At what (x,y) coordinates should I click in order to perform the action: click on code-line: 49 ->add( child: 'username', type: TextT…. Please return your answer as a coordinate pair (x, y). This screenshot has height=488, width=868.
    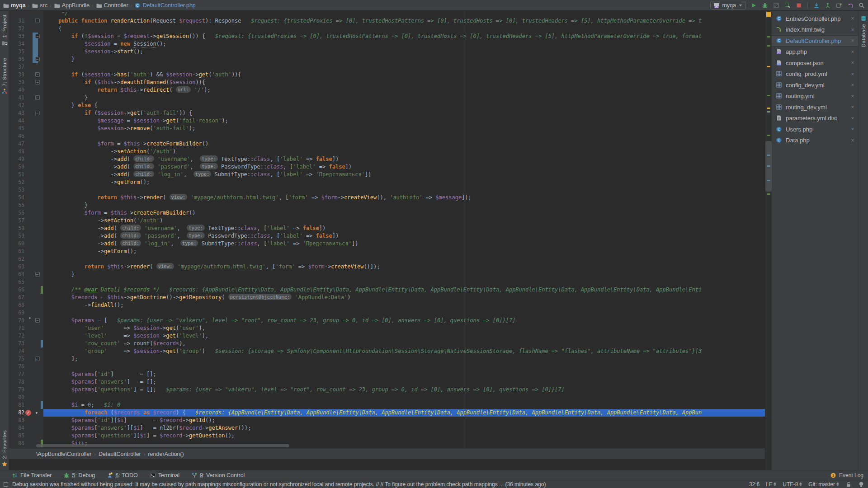
    Looking at the image, I should click on (387, 159).